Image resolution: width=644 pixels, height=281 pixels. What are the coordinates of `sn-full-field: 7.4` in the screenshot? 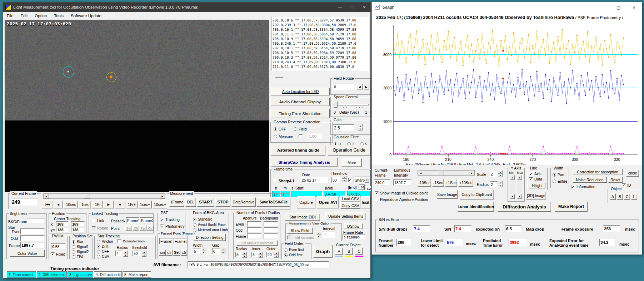 It's located at (421, 229).